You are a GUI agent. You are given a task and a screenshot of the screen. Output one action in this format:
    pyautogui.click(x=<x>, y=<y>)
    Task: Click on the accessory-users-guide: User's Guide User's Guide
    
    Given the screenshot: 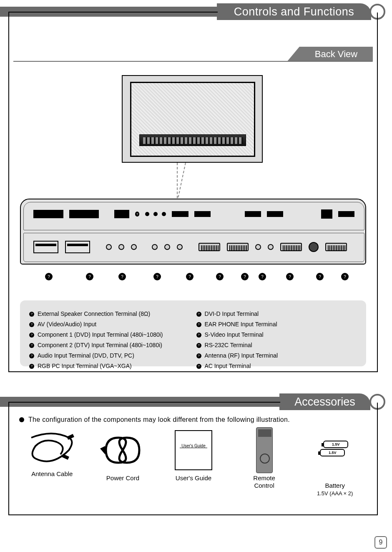 What is the action you would take?
    pyautogui.click(x=193, y=456)
    